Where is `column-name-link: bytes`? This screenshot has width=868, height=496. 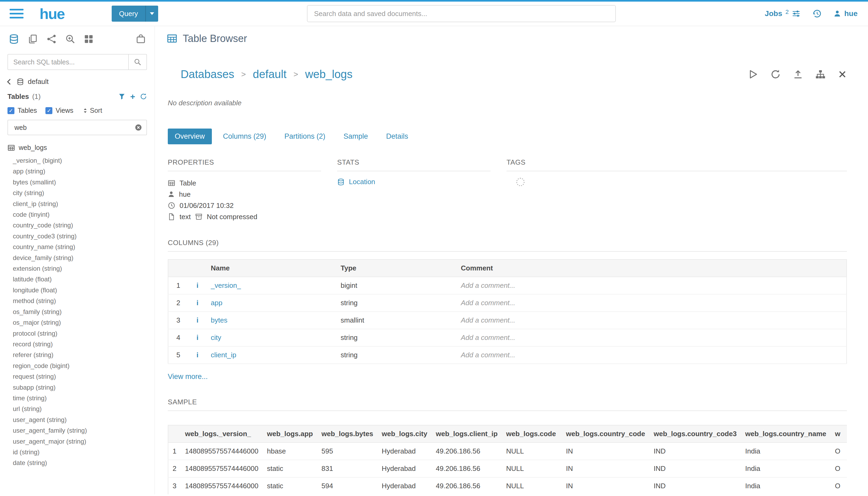
column-name-link: bytes is located at coordinates (219, 320).